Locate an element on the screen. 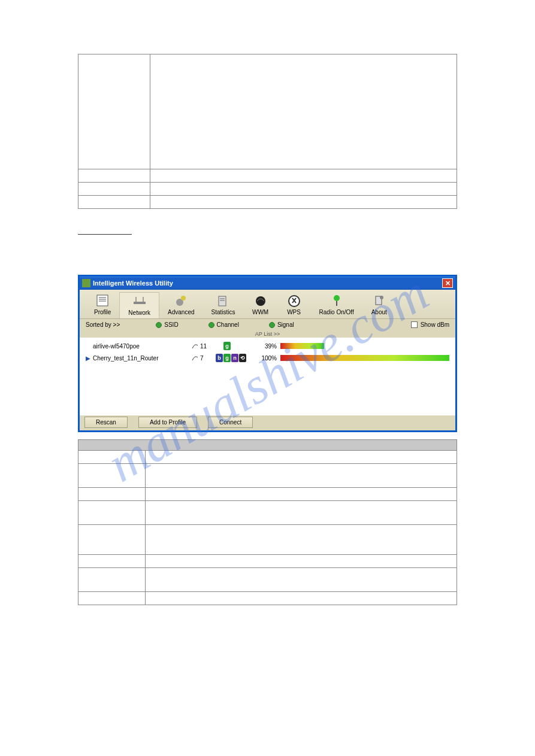 This screenshot has width=535, height=756. toolbar-item-about: About is located at coordinates (379, 305).